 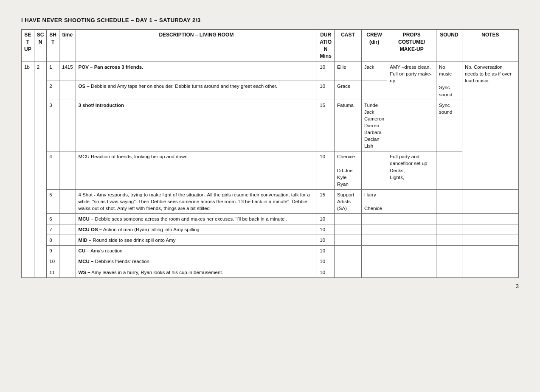 What do you see at coordinates (40, 46) in the screenshot?
I see `header-sc: SC N` at bounding box center [40, 46].